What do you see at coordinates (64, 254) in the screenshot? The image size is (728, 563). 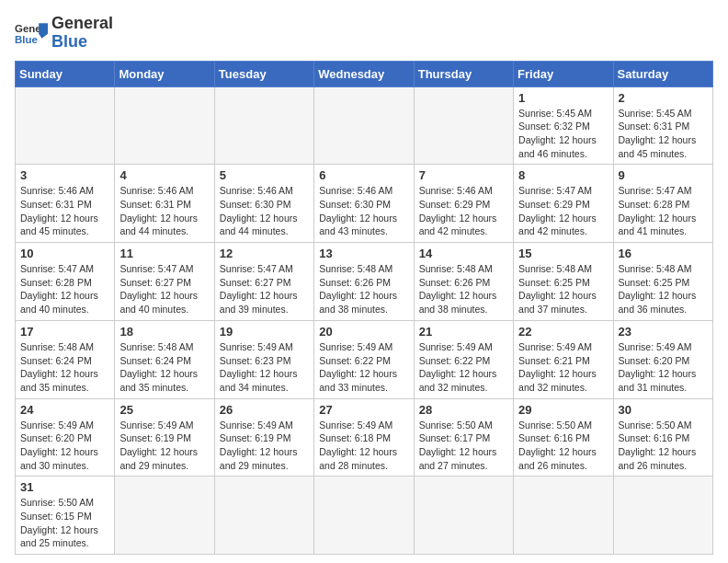 I see `day-number: 10` at bounding box center [64, 254].